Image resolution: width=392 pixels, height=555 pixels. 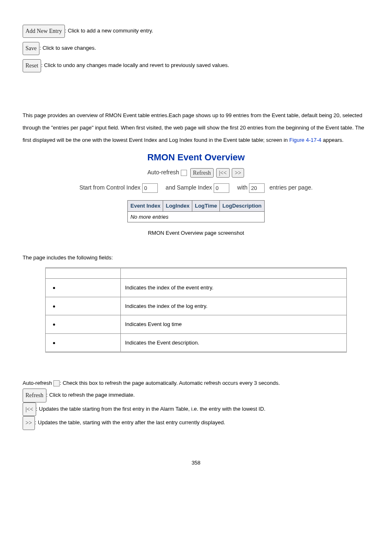 I want to click on checkbox-icon, so click(x=57, y=383).